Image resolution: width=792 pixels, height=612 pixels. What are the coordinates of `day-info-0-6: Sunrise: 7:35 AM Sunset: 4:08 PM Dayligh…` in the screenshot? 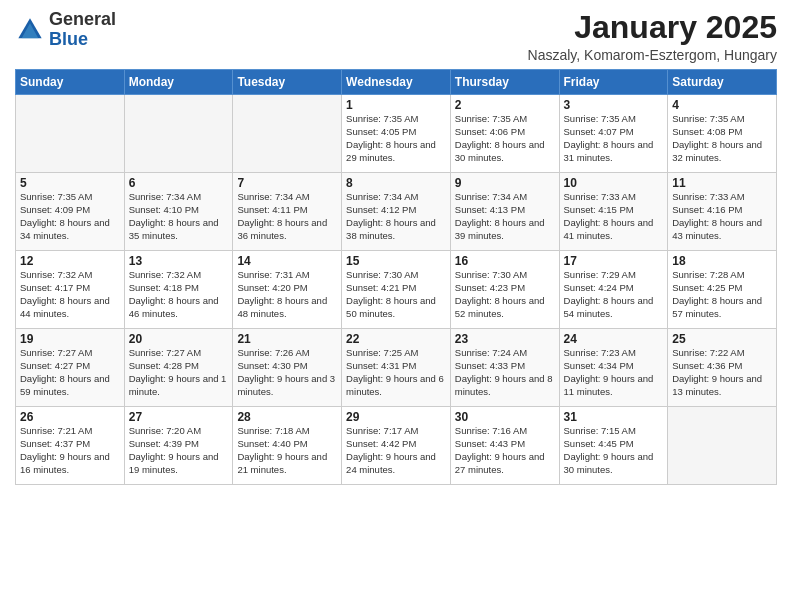 It's located at (722, 138).